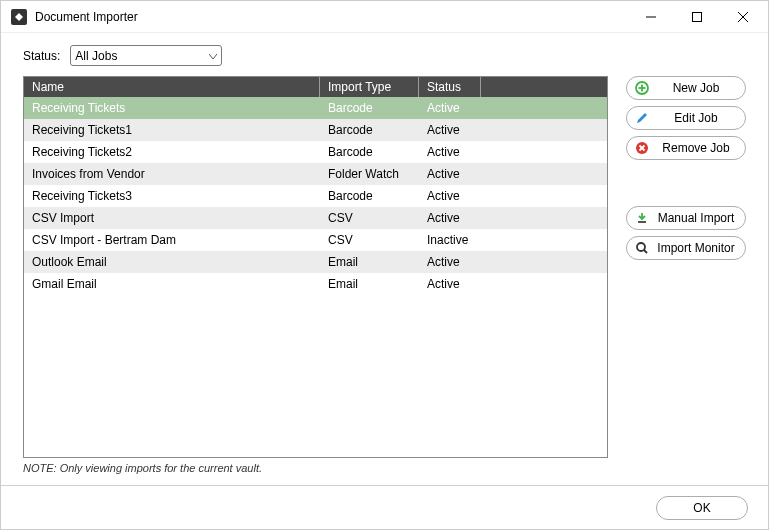 This screenshot has height=530, width=769. I want to click on chevron-down-icon, so click(213, 56).